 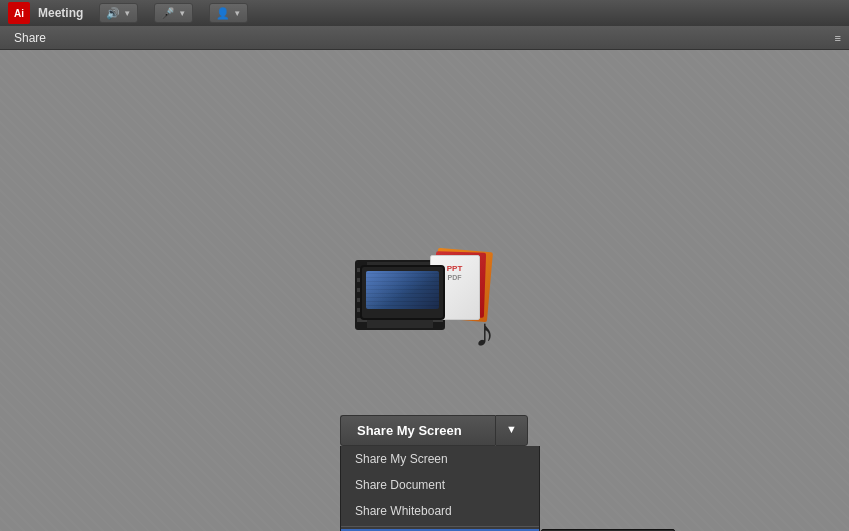 I want to click on people-dropdown-arrow: ▼, so click(x=237, y=14).